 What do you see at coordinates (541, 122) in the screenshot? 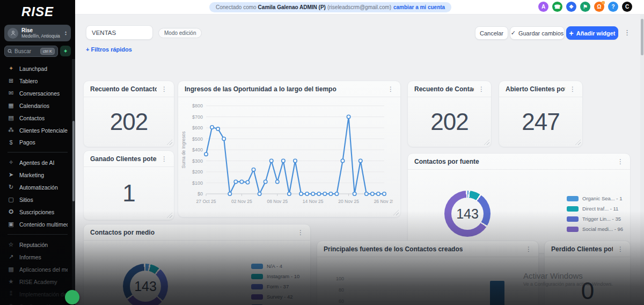
I see `kpi-value: 247` at bounding box center [541, 122].